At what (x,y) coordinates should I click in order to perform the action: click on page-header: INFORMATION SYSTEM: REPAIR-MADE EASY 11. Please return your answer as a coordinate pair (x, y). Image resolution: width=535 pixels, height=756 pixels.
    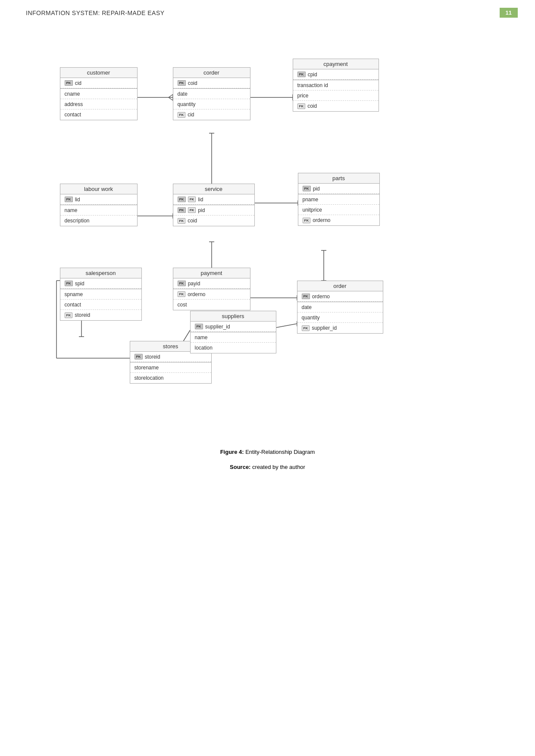
    Looking at the image, I should click on (267, 9).